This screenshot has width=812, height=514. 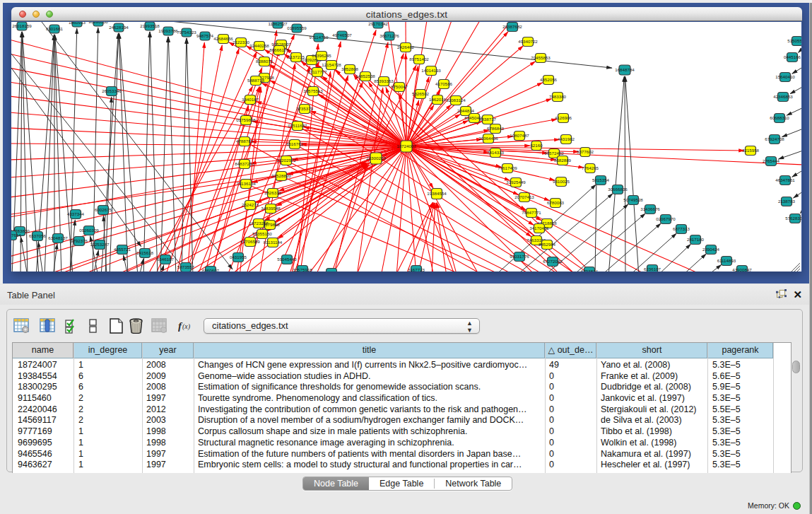 I want to click on svg-text: 34170471, so click(x=539, y=228).